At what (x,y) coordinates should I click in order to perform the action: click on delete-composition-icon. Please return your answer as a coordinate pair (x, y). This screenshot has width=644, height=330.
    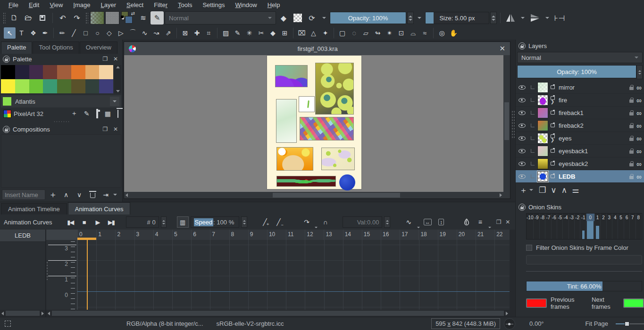
    Looking at the image, I should click on (92, 195).